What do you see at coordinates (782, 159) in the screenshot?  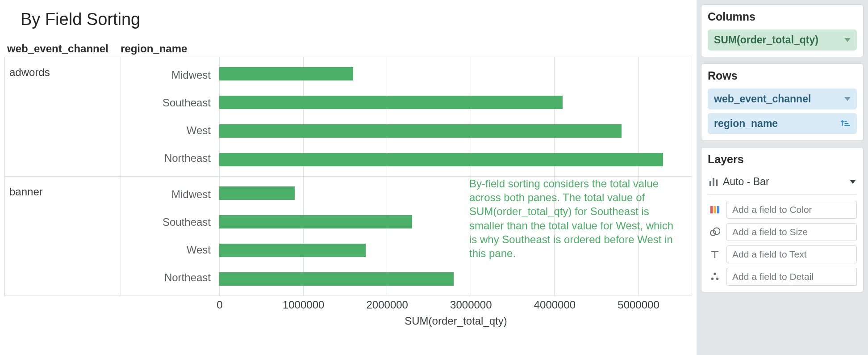 I see `layers-panel-title: Layers` at bounding box center [782, 159].